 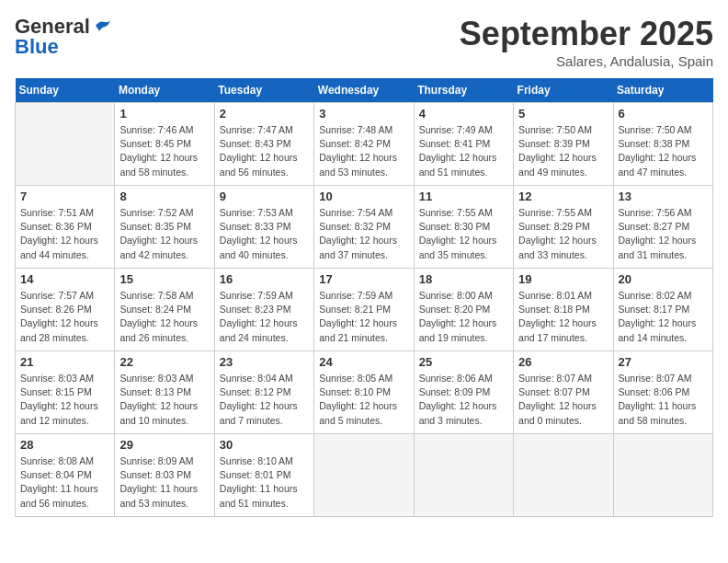 What do you see at coordinates (664, 151) in the screenshot?
I see `day-info: Sunrise: 7:50 AM Sunset: 8:38 PM Dayligh…` at bounding box center [664, 151].